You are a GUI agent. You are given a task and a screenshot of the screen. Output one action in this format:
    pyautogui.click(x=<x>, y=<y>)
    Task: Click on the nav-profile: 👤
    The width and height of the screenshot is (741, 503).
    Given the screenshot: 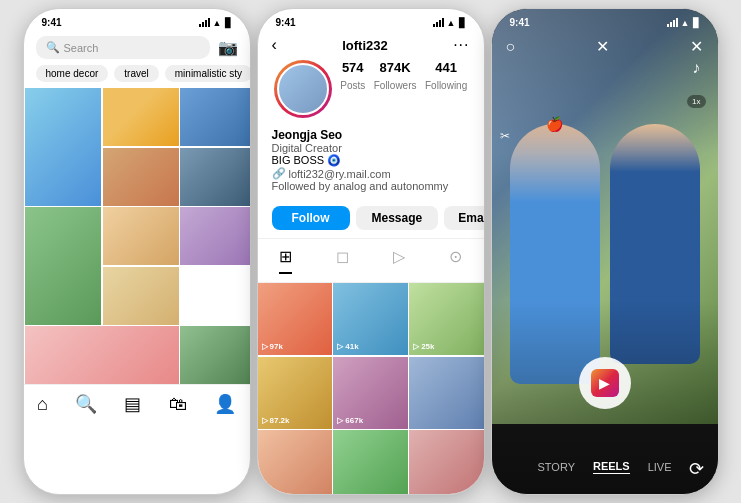 What is the action you would take?
    pyautogui.click(x=225, y=404)
    